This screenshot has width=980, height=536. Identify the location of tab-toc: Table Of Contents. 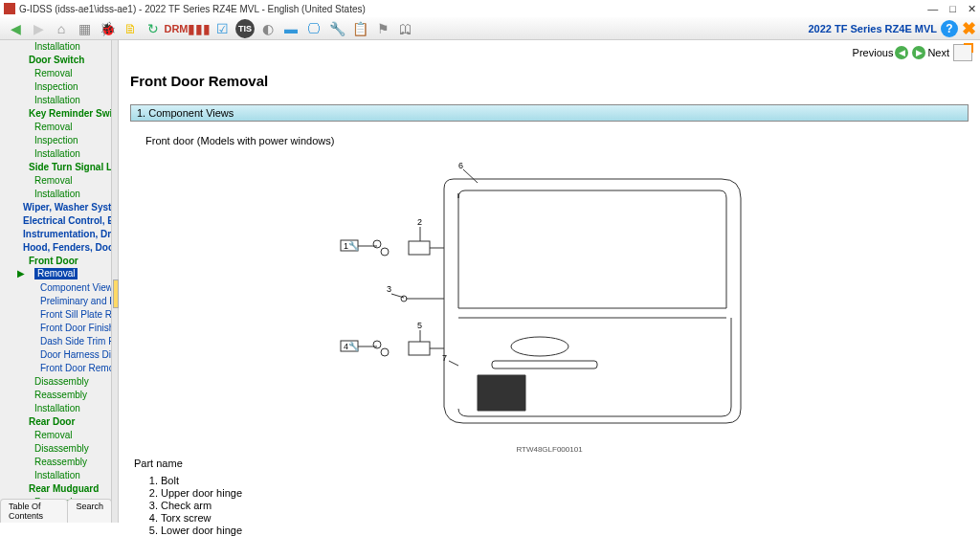
(34, 511).